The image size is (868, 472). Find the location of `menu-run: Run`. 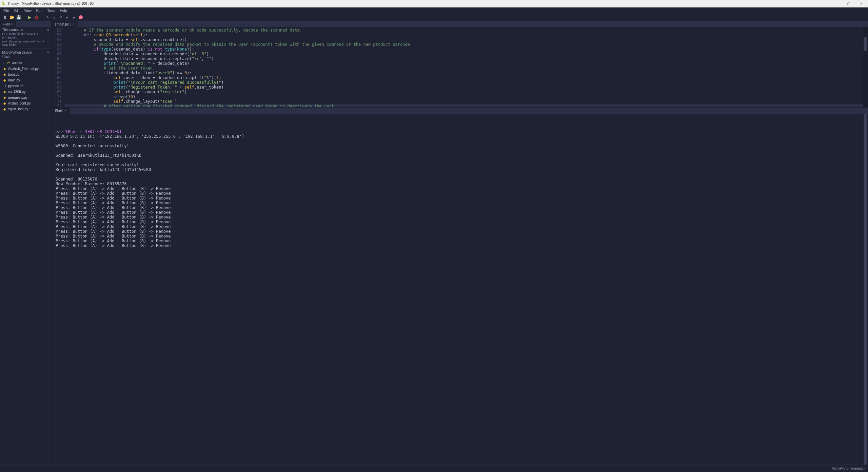

menu-run: Run is located at coordinates (39, 11).